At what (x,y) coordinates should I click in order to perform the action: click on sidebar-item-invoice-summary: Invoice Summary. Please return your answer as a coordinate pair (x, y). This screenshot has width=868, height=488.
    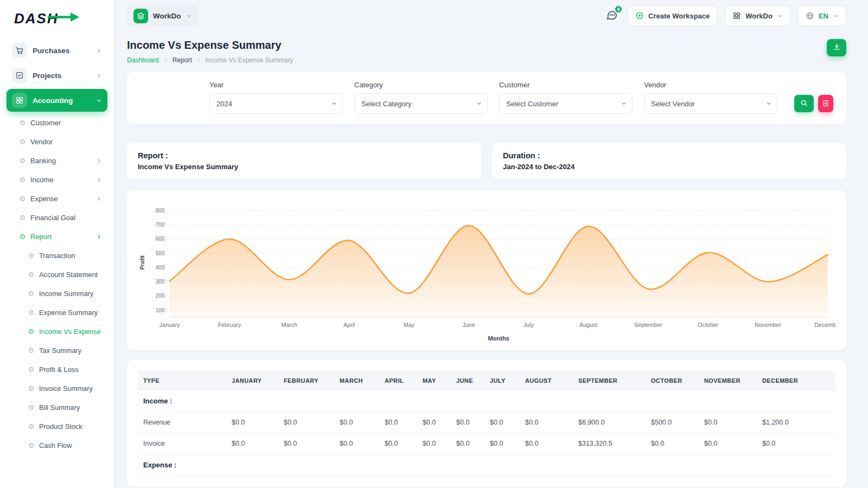
    Looking at the image, I should click on (57, 388).